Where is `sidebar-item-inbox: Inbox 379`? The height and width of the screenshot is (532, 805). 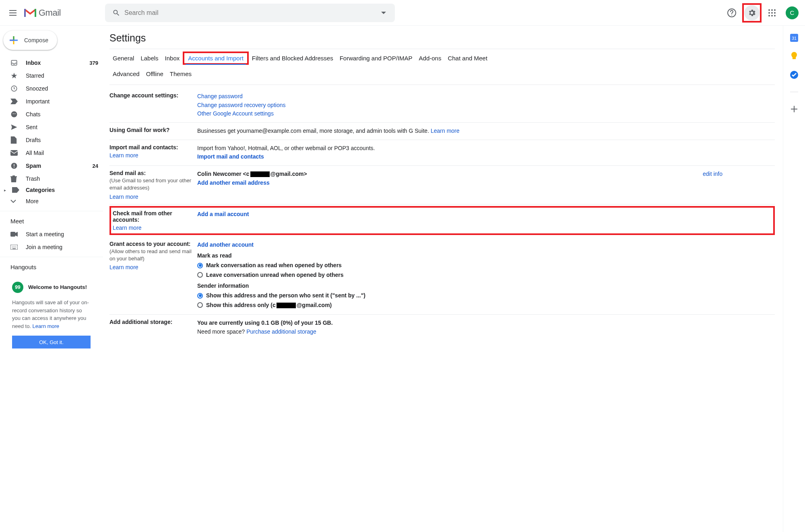 sidebar-item-inbox: Inbox 379 is located at coordinates (52, 63).